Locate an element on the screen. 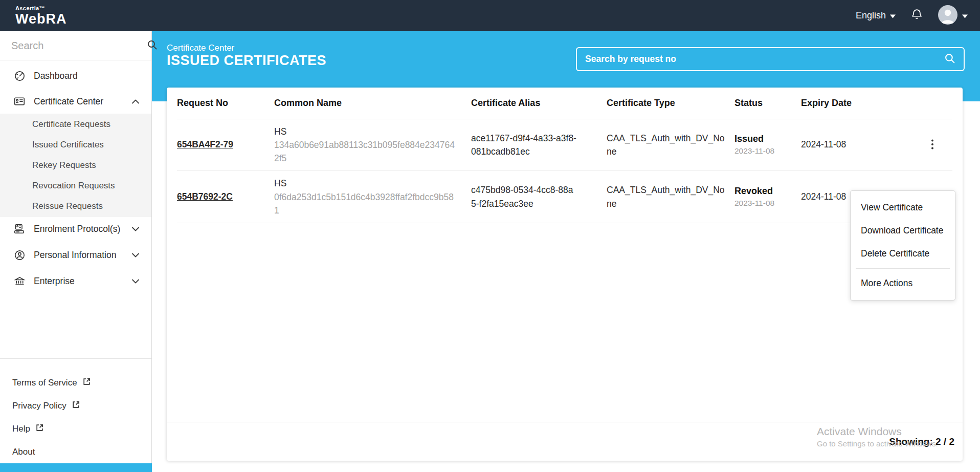  chevron-up-icon is located at coordinates (136, 101).